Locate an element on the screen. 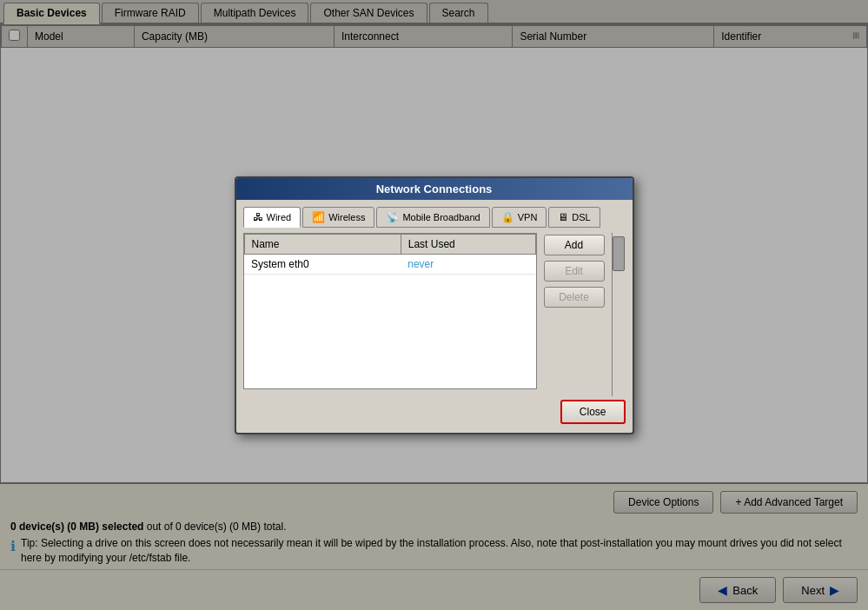 This screenshot has height=610, width=868. modal-tab-mobile: 📡 Mobile Broadband is located at coordinates (433, 217).